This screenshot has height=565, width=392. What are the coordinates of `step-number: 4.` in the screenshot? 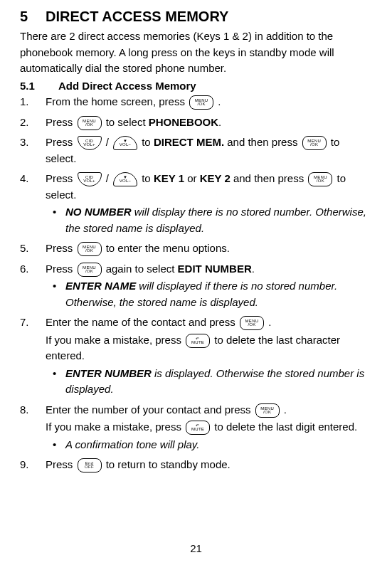 It's located at (24, 179).